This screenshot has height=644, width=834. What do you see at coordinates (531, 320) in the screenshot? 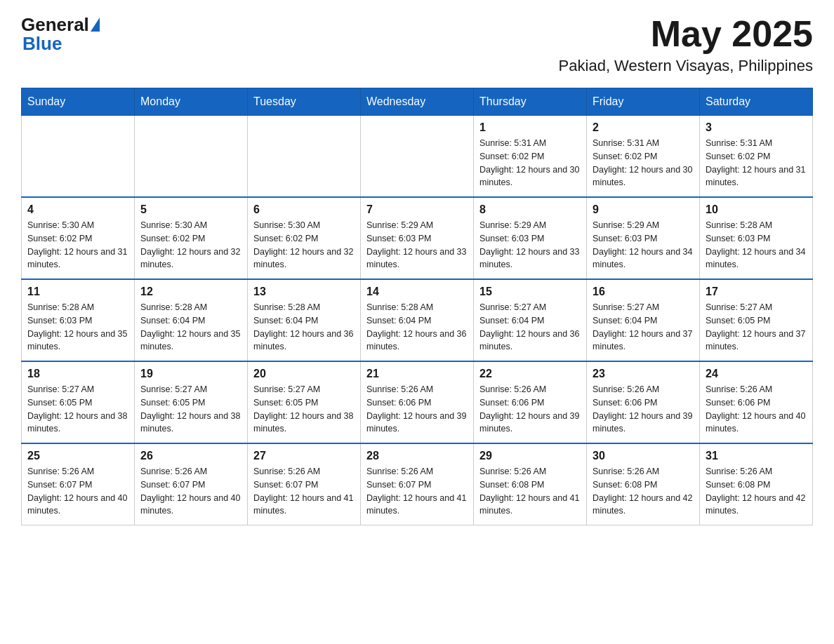
I see `calendar-cell: 15Sunrise: 5:27 AM Sunset: 6:04 PM Dayli…` at bounding box center [531, 320].